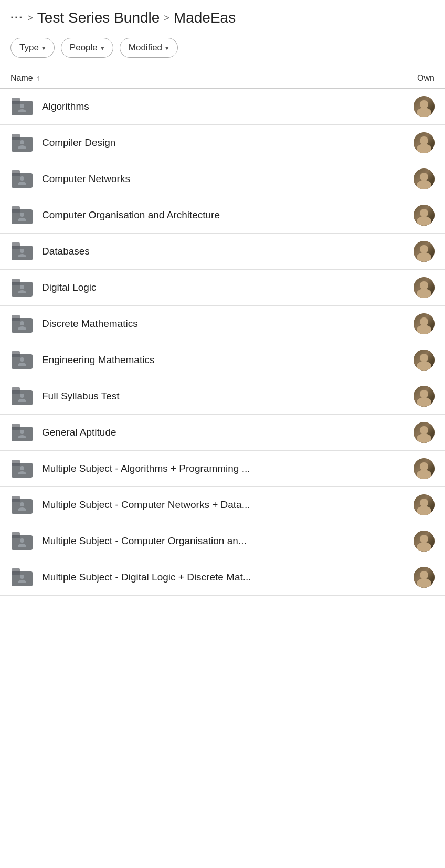  Describe the element at coordinates (228, 469) in the screenshot. I see `file-name: Multiple Subject - Algorithms + Programm…` at that location.